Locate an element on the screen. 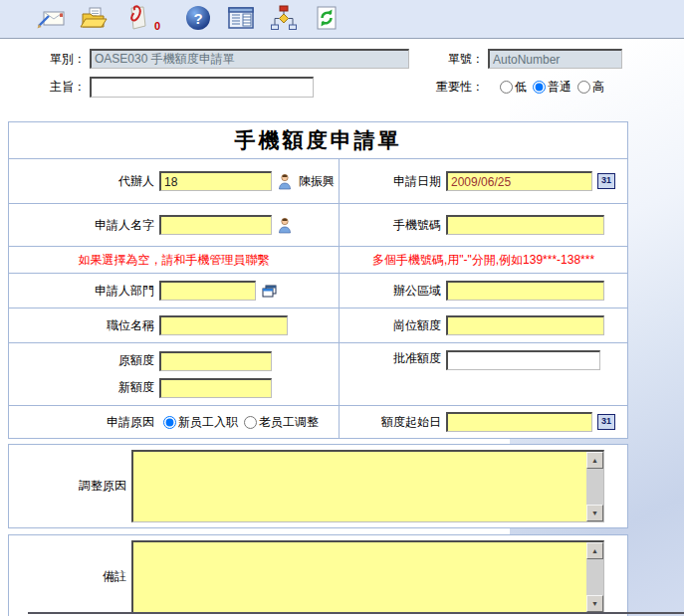 Image resolution: width=684 pixels, height=616 pixels. mobile-hint: 多個手機號碼,用"-"分開,例如139***-138*** is located at coordinates (484, 261).